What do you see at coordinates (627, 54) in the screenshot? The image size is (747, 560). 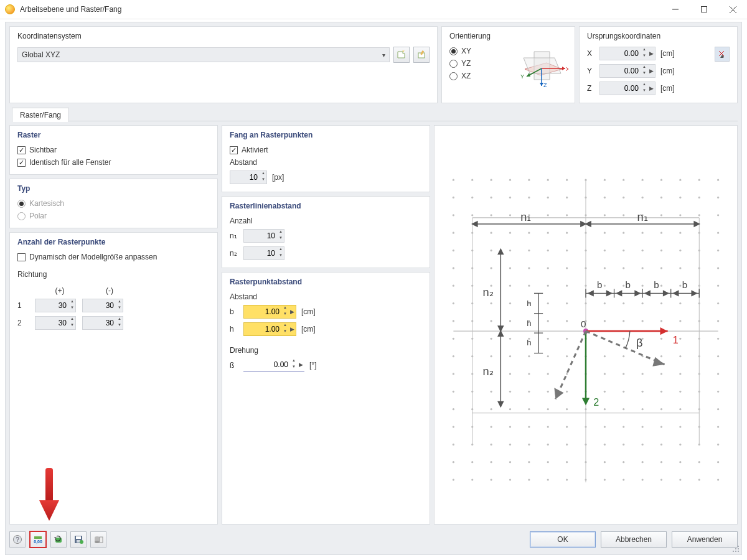 I see `origin-x-input: ▲▼ ▶` at bounding box center [627, 54].